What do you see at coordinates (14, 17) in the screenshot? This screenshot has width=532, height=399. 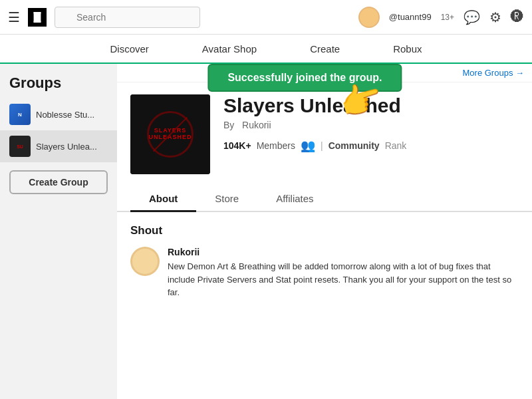 I see `hamburger-menu-icon: ☰` at bounding box center [14, 17].